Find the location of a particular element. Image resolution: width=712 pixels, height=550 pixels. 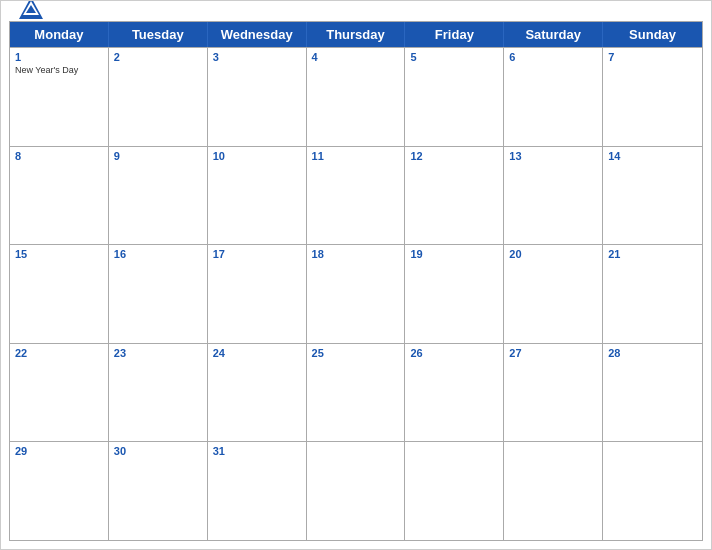

day-cell: 6 is located at coordinates (554, 97).